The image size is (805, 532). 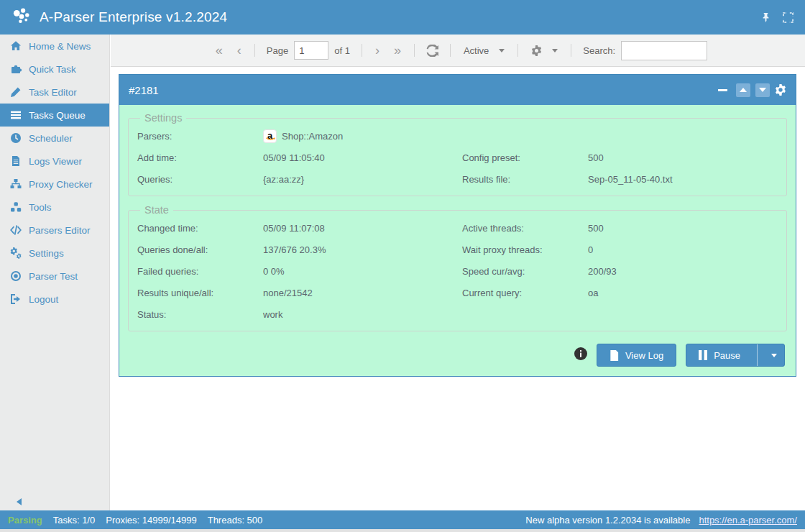 What do you see at coordinates (55, 69) in the screenshot?
I see `sidebar-item-quick-task: Quick Task` at bounding box center [55, 69].